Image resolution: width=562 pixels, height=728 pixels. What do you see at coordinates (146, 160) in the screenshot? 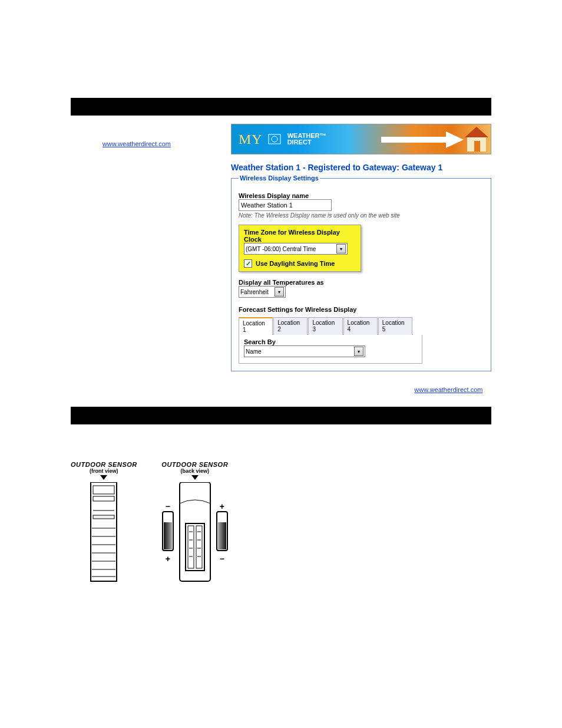
I see `instructions-text: If the default settings are incorrect, l…` at bounding box center [146, 160].